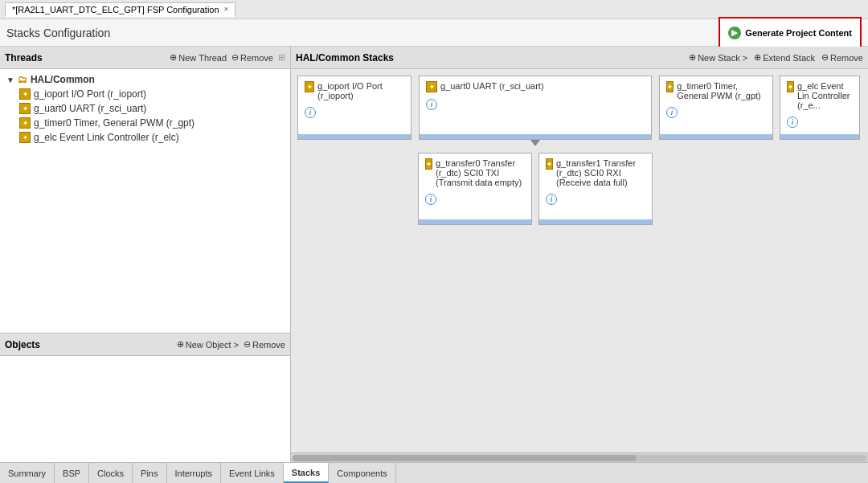 This screenshot has height=483, width=868. I want to click on new-thread-label: New Thread, so click(203, 58).